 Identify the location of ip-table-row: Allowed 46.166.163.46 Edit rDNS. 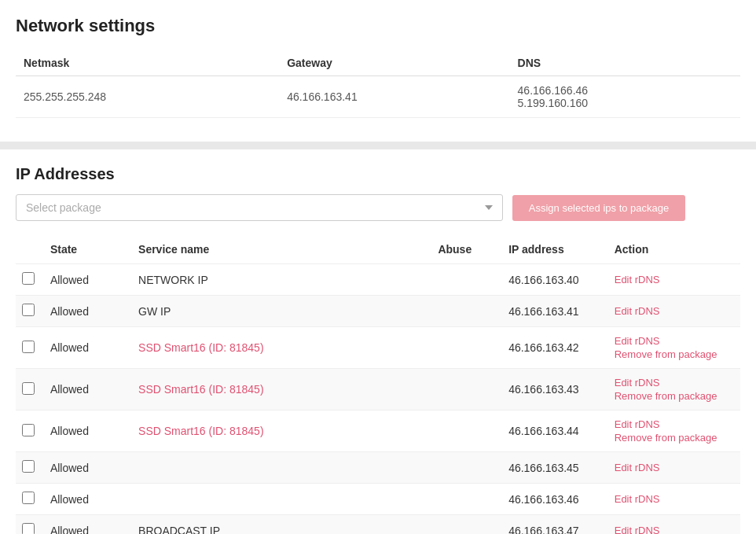
(378, 499).